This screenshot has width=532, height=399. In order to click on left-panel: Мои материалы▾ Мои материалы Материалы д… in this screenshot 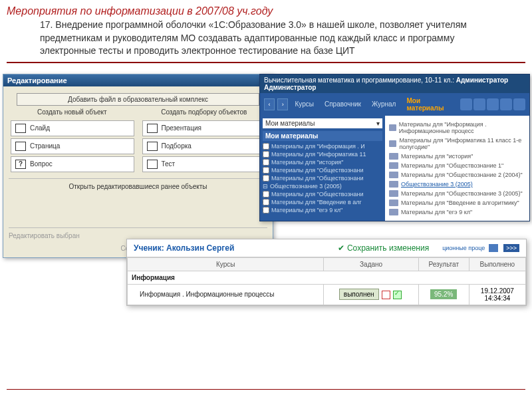, I will do `click(323, 168)`.